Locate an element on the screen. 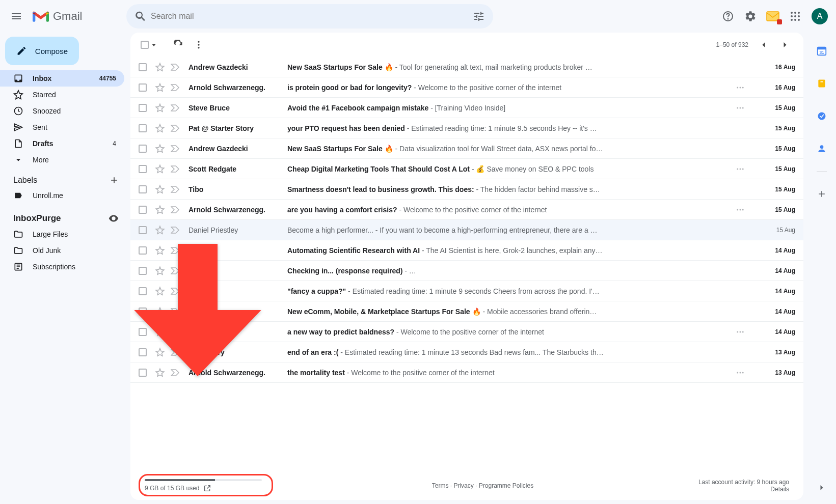 The width and height of the screenshot is (836, 504). storage-external-link is located at coordinates (207, 488).